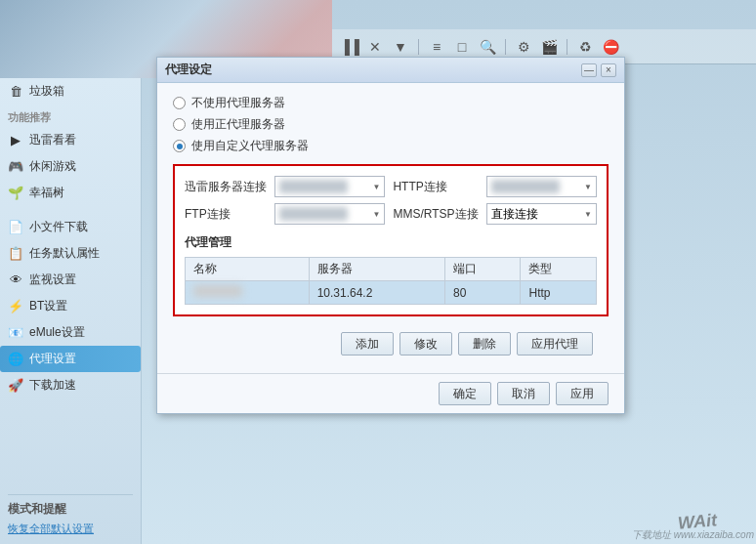 This screenshot has height=544, width=756. What do you see at coordinates (391, 146) in the screenshot?
I see `radio-custom-proxy: 使用自定义代理服务器` at bounding box center [391, 146].